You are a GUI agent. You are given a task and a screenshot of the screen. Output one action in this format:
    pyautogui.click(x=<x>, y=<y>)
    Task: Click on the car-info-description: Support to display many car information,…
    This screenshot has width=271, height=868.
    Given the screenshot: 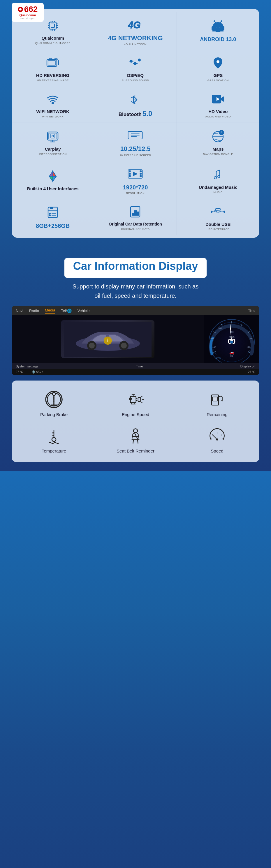 What is the action you would take?
    pyautogui.click(x=136, y=291)
    